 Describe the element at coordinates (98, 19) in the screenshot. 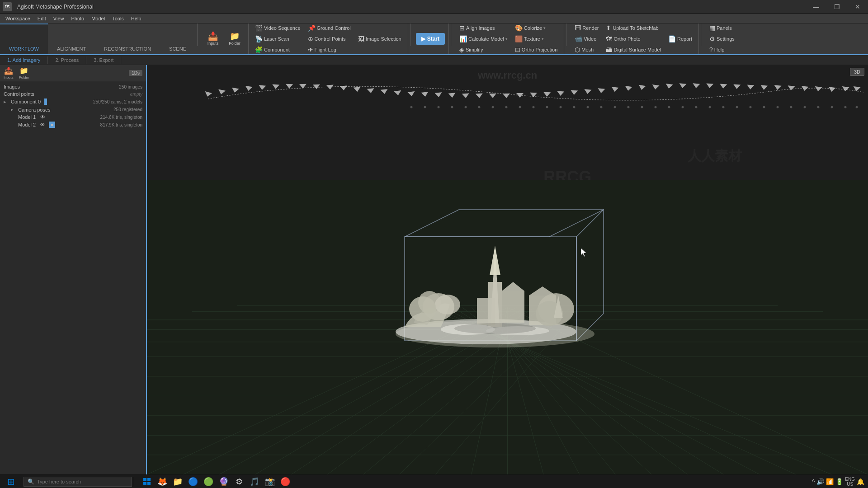

I see `menu-model: Model` at that location.